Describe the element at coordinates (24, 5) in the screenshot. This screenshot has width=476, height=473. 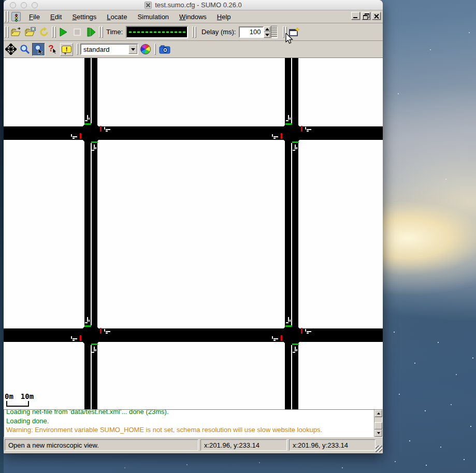
I see `minimize-circle-icon` at that location.